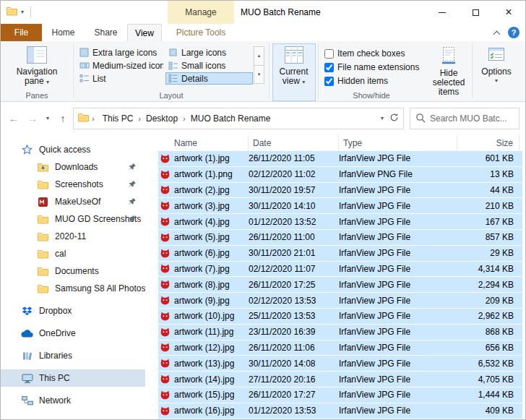  Describe the element at coordinates (210, 78) in the screenshot. I see `layout-option-details: Details` at that location.